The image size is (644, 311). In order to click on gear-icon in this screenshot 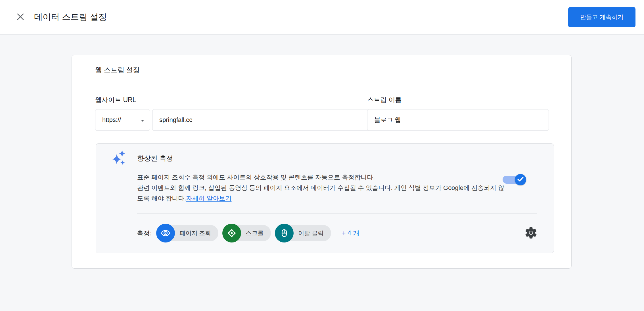, I will do `click(531, 233)`.